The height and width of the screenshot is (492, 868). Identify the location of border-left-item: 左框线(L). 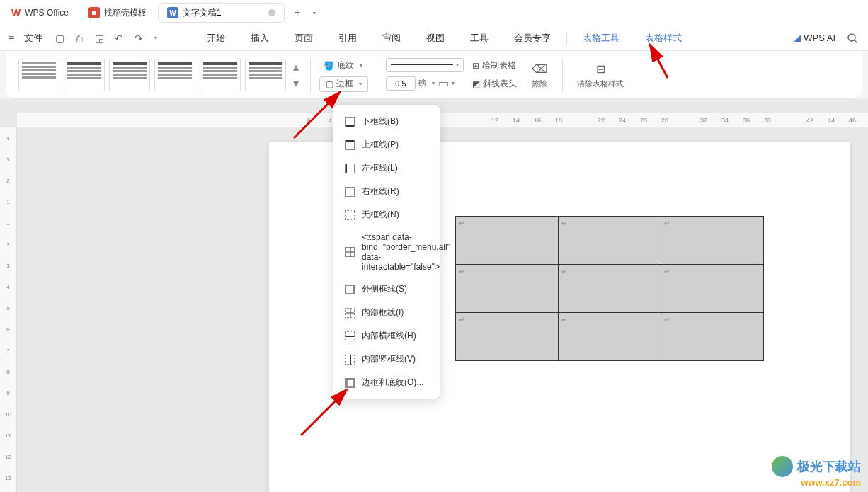
(387, 168).